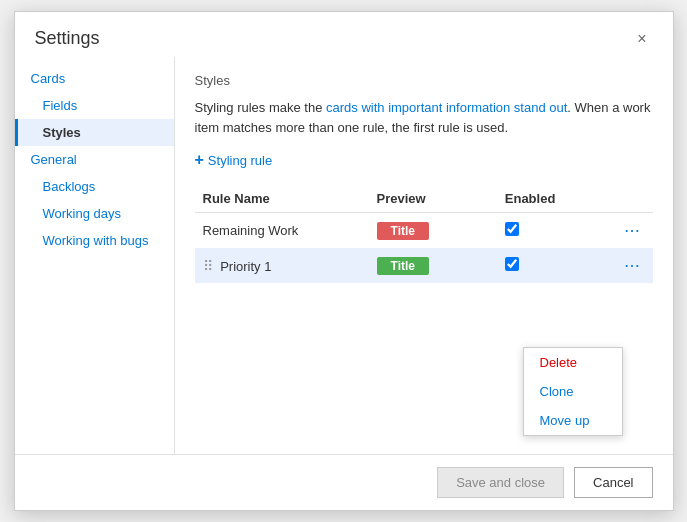 This screenshot has width=687, height=522. What do you see at coordinates (543, 231) in the screenshot?
I see `enabled-cell` at bounding box center [543, 231].